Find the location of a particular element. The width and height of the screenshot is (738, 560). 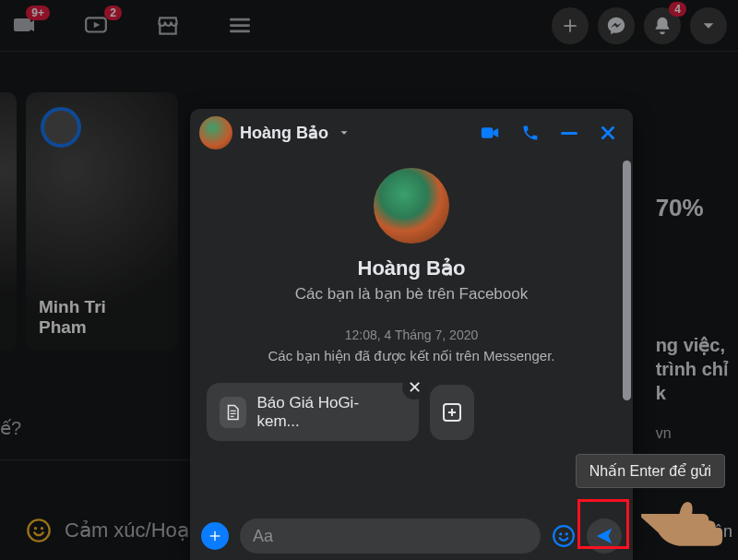

marketplace-tab is located at coordinates (168, 26).